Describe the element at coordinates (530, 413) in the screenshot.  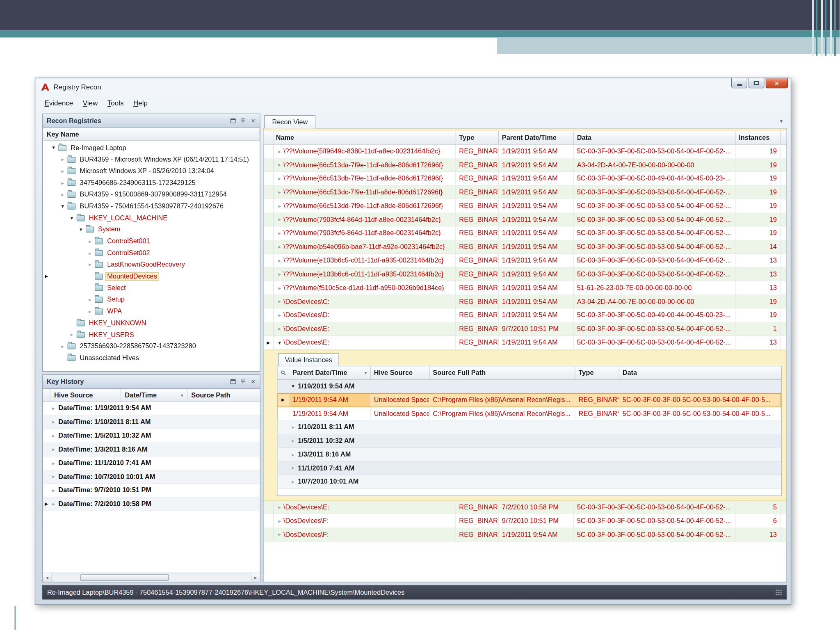
I see `value-instance-row: 1/19/2011 9:54 AMUnallocated SpaceC:\Pro…` at that location.